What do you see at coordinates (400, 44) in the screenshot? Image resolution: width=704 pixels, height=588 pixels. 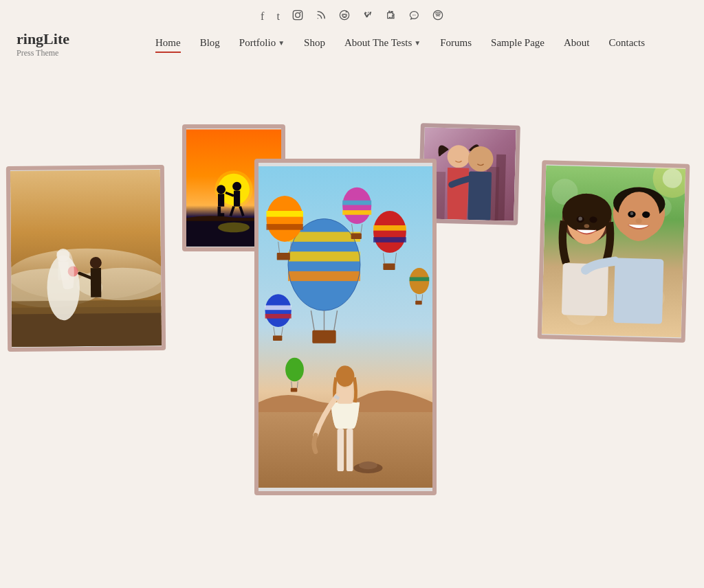 I see `main-nav: Home Blog Portfolio ▼ Shop About The Tes…` at bounding box center [400, 44].